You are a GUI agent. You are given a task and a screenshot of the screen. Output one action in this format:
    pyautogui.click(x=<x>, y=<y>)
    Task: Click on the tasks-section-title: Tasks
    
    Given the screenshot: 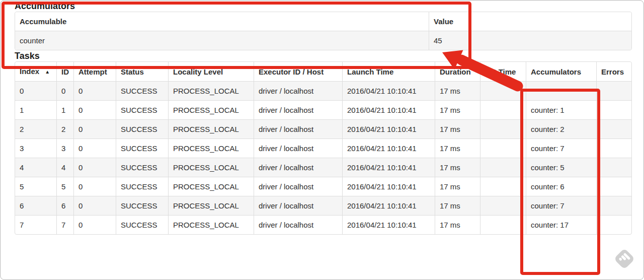 What is the action you would take?
    pyautogui.click(x=322, y=56)
    